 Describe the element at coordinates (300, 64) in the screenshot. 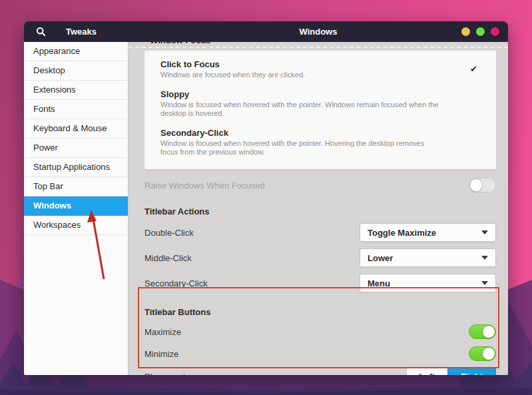

I see `focus-option-title: Click to Focus` at that location.